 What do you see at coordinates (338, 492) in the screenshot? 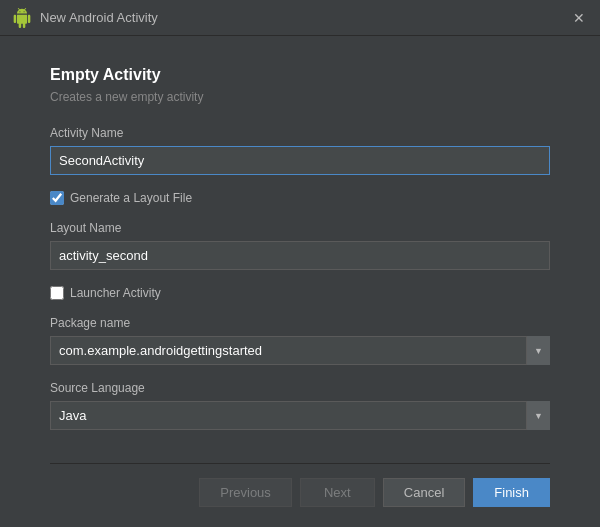
I see `next-button: Next` at bounding box center [338, 492].